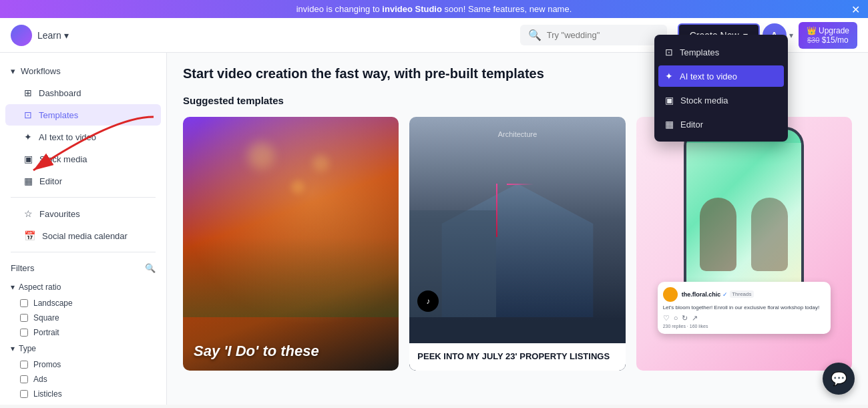 This screenshot has height=408, width=868. I want to click on sidebar-item-templates: ⊡ Templates, so click(83, 115).